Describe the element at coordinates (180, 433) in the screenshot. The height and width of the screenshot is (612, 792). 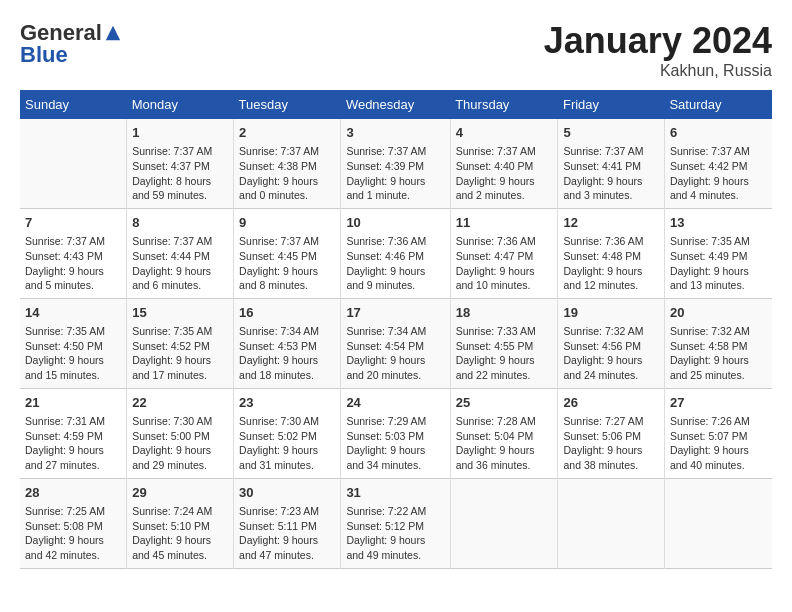
I see `calendar-cell: 22Sunrise: 7:30 AMSunset: 5:00 PMDayligh…` at that location.